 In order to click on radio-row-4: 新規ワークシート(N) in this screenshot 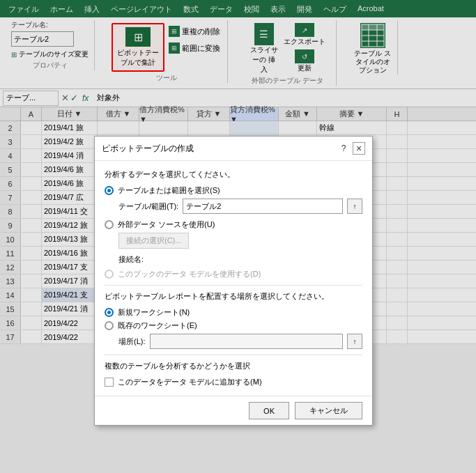, I will do `click(233, 312)`.